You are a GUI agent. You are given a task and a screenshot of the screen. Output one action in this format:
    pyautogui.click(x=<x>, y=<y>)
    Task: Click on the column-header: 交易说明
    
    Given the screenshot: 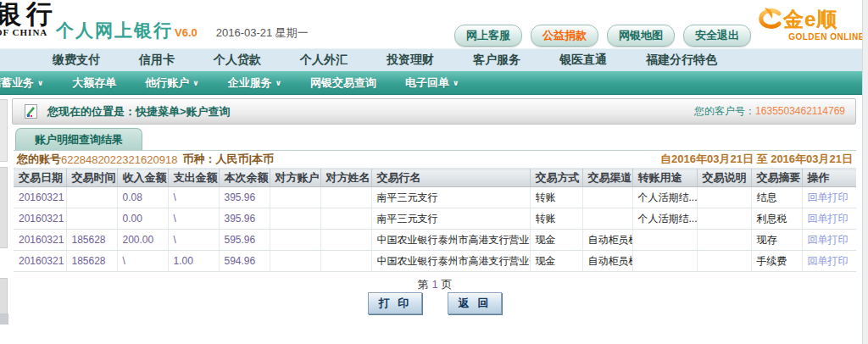 What is the action you would take?
    pyautogui.click(x=724, y=178)
    